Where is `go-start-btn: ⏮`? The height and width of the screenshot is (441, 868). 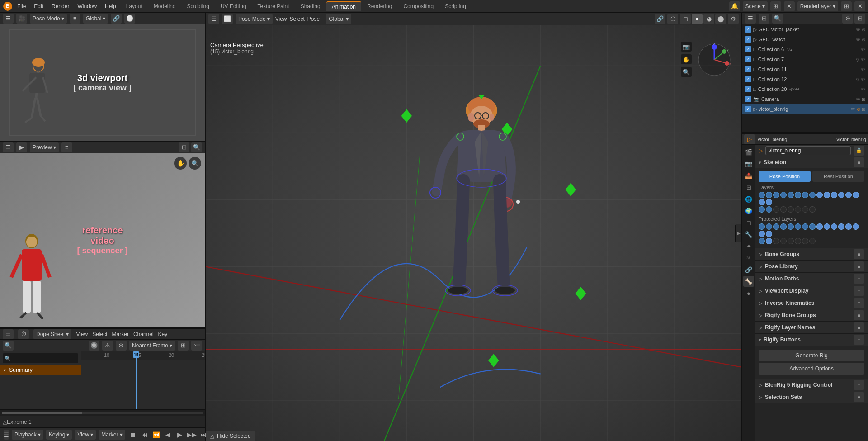 go-start-btn: ⏮ is located at coordinates (145, 435).